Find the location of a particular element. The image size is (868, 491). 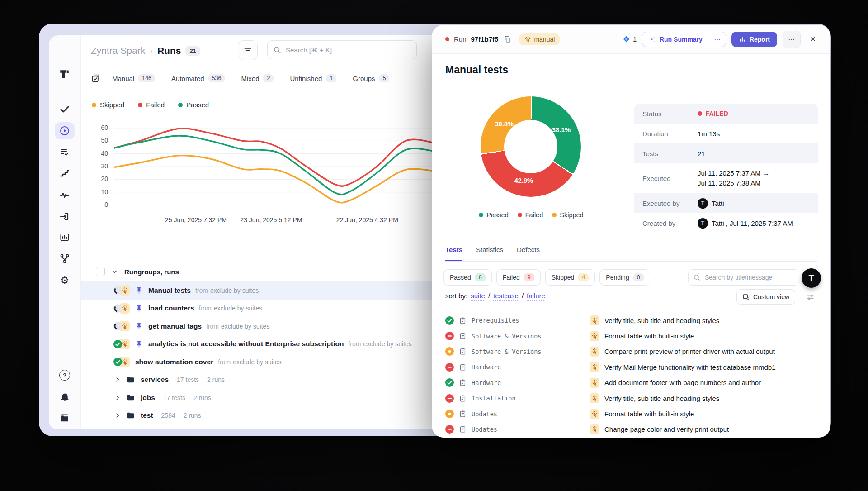

chip-label: Failed is located at coordinates (511, 277).